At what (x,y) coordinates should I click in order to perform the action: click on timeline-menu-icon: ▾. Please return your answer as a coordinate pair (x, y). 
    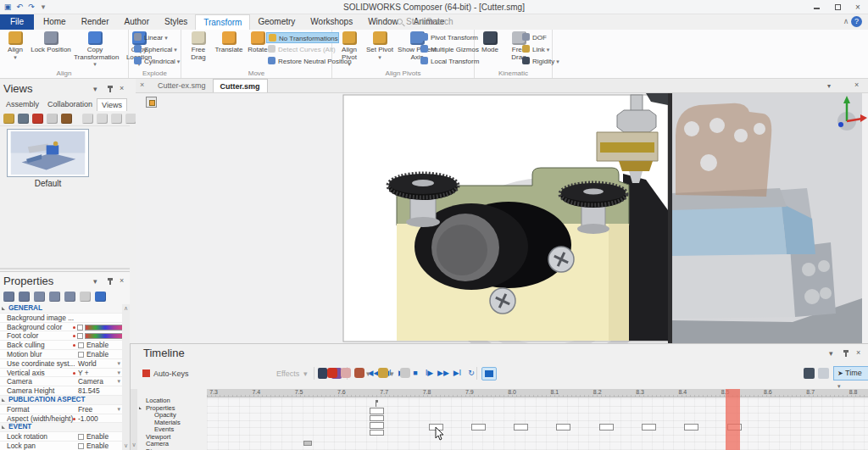
    Looking at the image, I should click on (831, 353).